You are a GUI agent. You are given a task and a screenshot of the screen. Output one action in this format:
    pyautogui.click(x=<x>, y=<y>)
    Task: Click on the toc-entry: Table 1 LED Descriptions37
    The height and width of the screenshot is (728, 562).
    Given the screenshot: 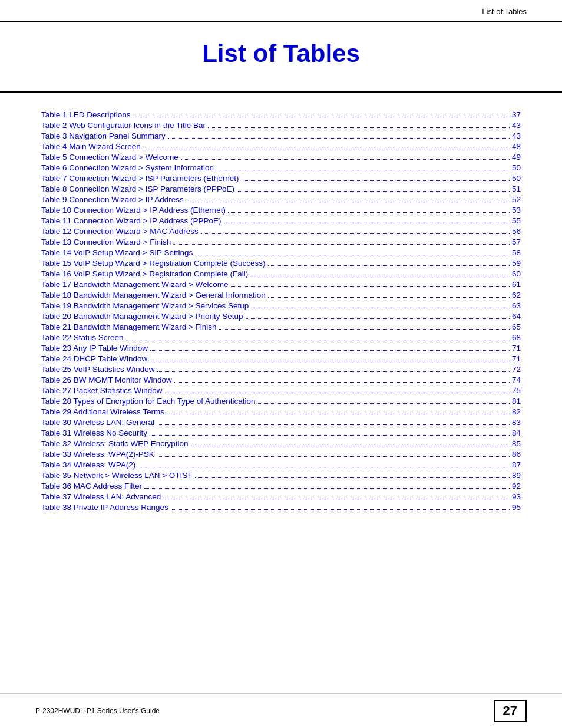 What is the action you would take?
    pyautogui.click(x=281, y=114)
    